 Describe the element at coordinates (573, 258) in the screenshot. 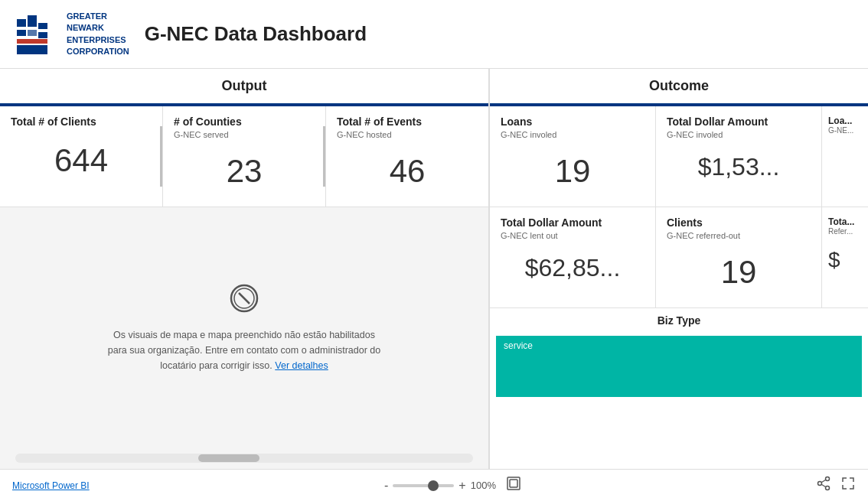

I see `outcome-dollar-lent-card: Total Dollar Amount G-NEC lent out $62,8…` at that location.